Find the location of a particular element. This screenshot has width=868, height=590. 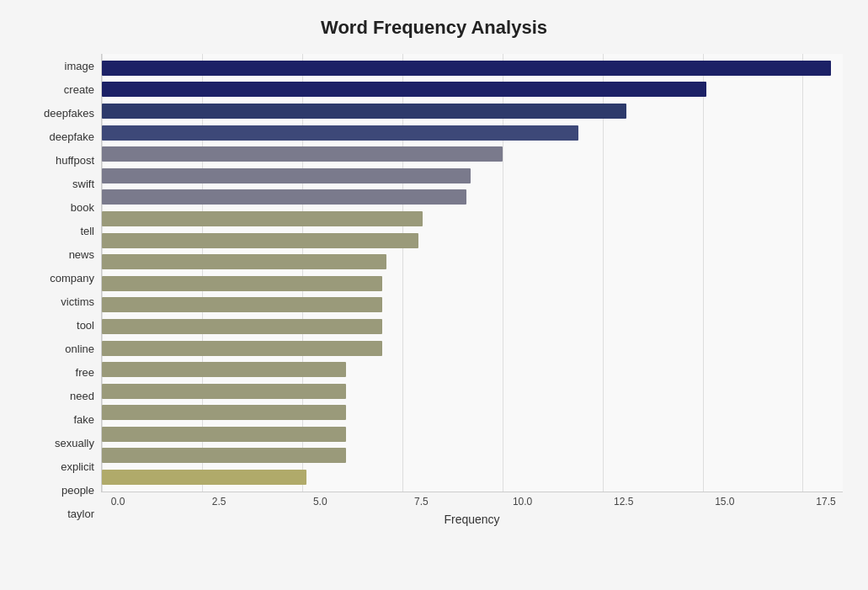

x-axis-title: Frequency is located at coordinates (471, 519).